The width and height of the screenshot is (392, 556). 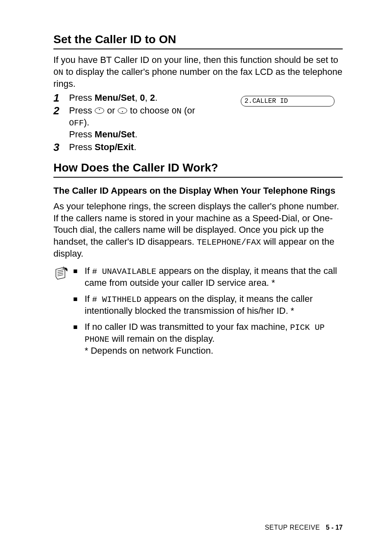 What do you see at coordinates (135, 147) in the screenshot?
I see `step-3-end: .` at bounding box center [135, 147].